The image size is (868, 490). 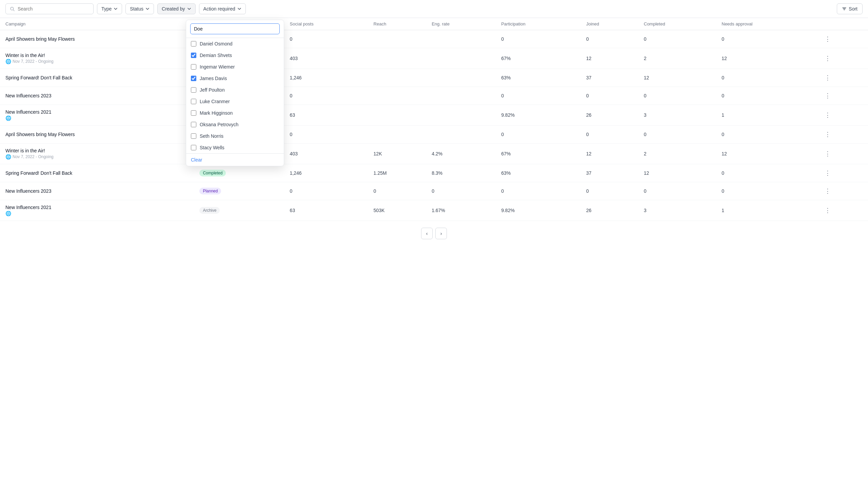 What do you see at coordinates (217, 67) in the screenshot?
I see `dropdown-item-label: Ingemar Wiemer` at bounding box center [217, 67].